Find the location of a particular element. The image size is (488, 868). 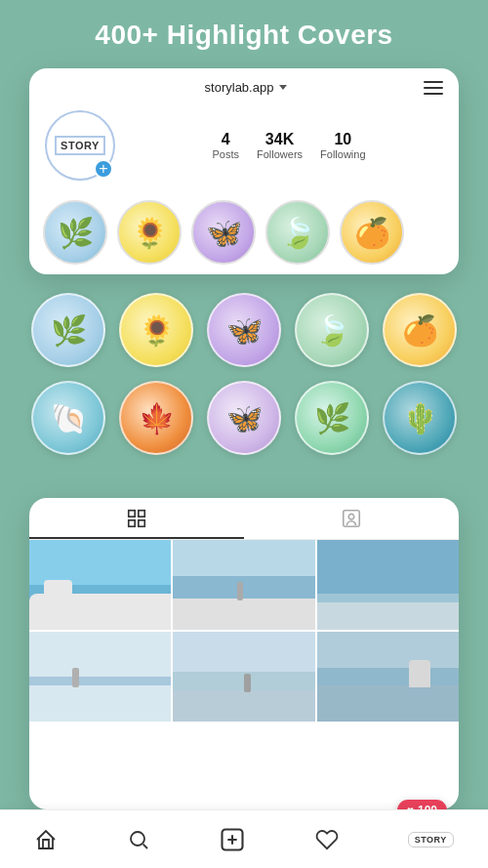

person-tag-icon is located at coordinates (351, 518).